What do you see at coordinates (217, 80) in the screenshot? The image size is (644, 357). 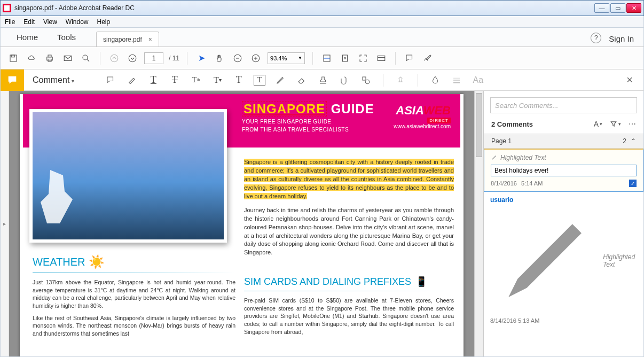 I see `insert-text-icon: T▾` at bounding box center [217, 80].